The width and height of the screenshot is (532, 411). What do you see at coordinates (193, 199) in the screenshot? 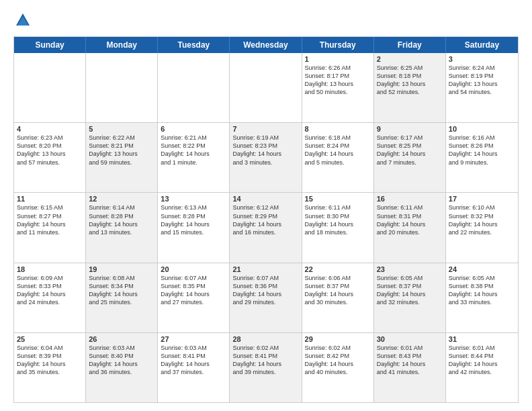
I see `day-number: 13` at bounding box center [193, 199].